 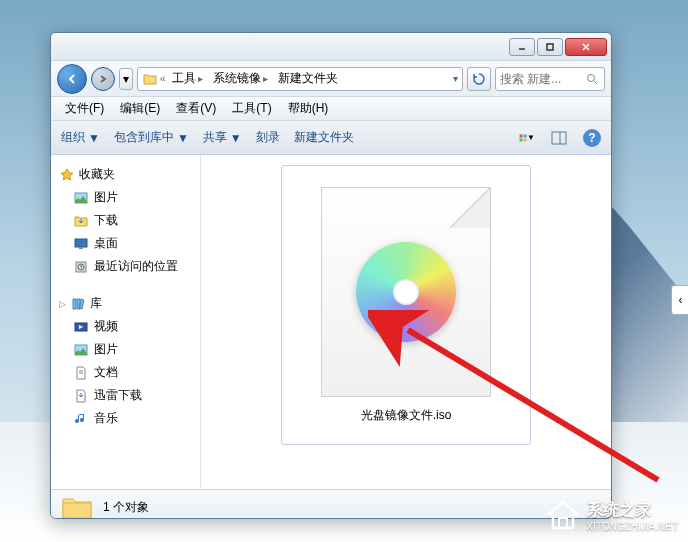 I want to click on statusbar: 1 个对象, so click(x=331, y=504).